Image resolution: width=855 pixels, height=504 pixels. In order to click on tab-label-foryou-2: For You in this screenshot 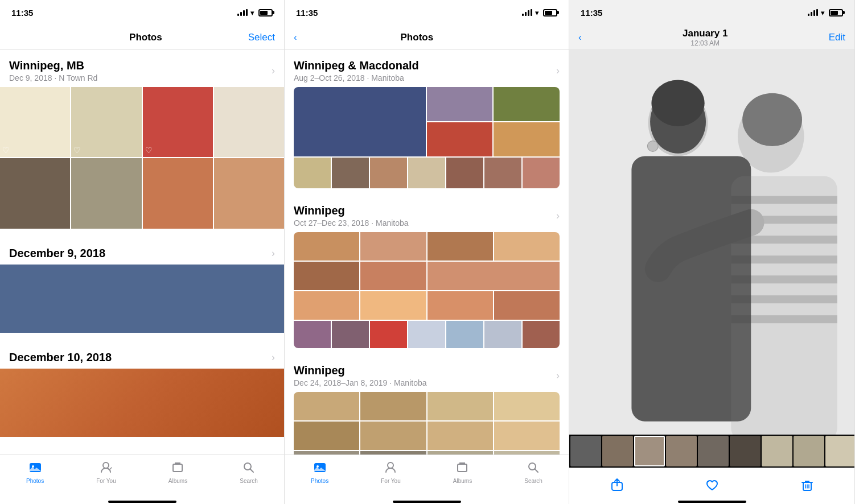, I will do `click(390, 481)`.